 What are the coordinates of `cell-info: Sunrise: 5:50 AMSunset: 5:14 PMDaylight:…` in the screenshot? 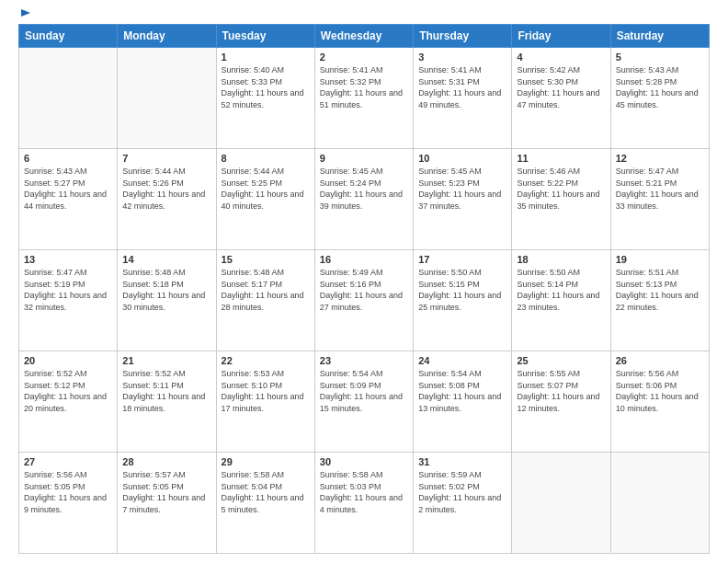 It's located at (561, 290).